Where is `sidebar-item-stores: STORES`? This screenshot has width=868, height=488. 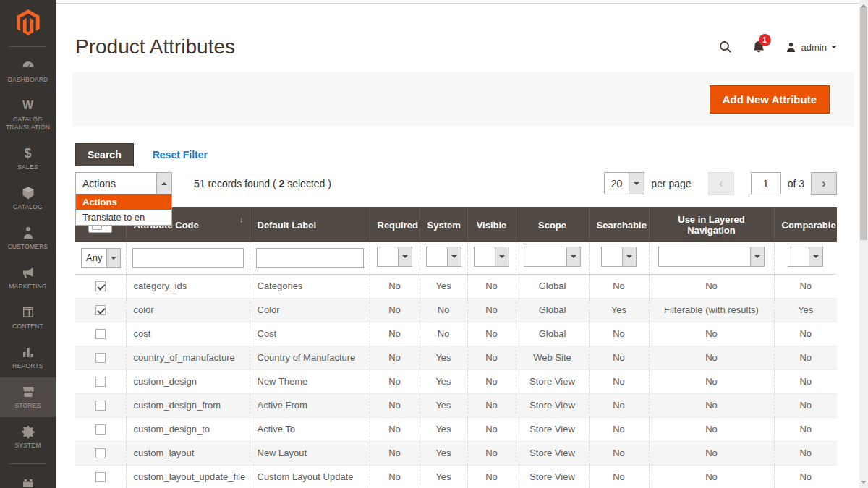
sidebar-item-stores: STORES is located at coordinates (27, 398).